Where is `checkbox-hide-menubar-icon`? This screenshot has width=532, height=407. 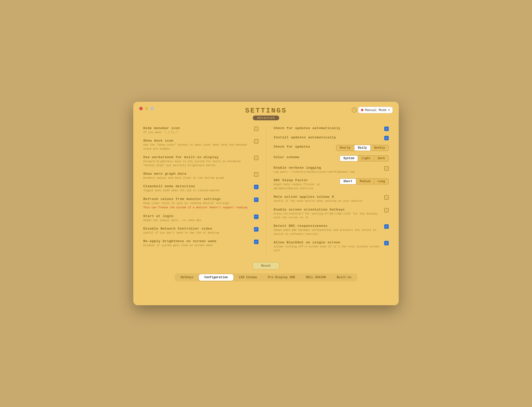 checkbox-hide-menubar-icon is located at coordinates (256, 129).